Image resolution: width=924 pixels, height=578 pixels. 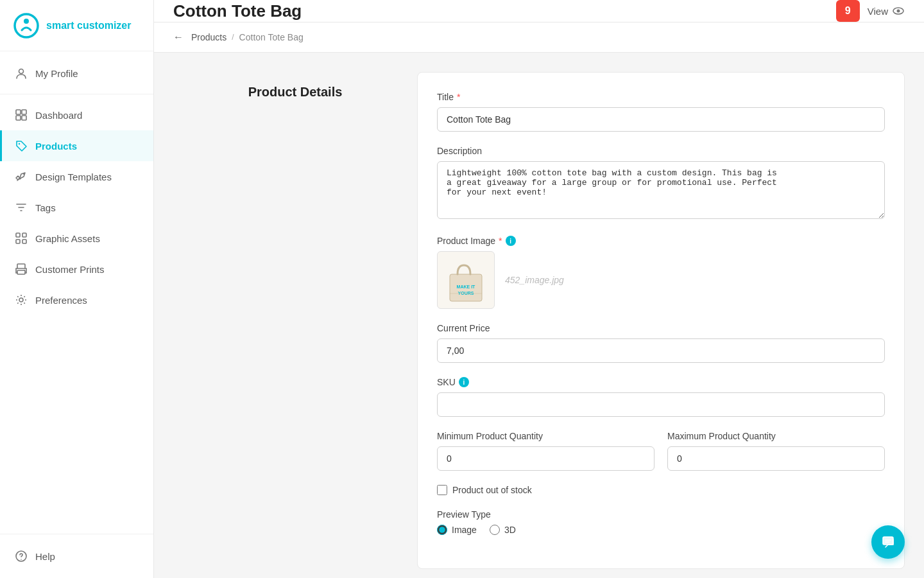 I want to click on help-icon, so click(x=21, y=556).